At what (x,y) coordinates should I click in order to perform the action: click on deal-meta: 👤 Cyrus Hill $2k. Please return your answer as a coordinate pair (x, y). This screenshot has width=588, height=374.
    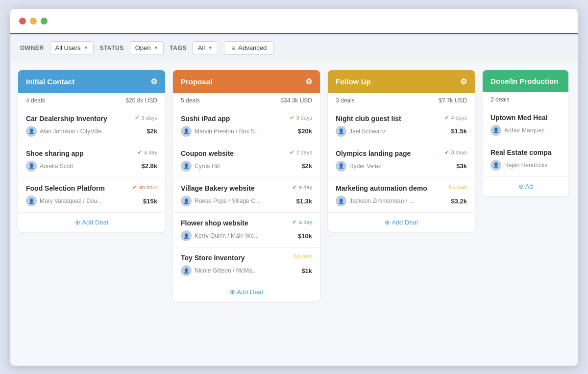
    Looking at the image, I should click on (246, 166).